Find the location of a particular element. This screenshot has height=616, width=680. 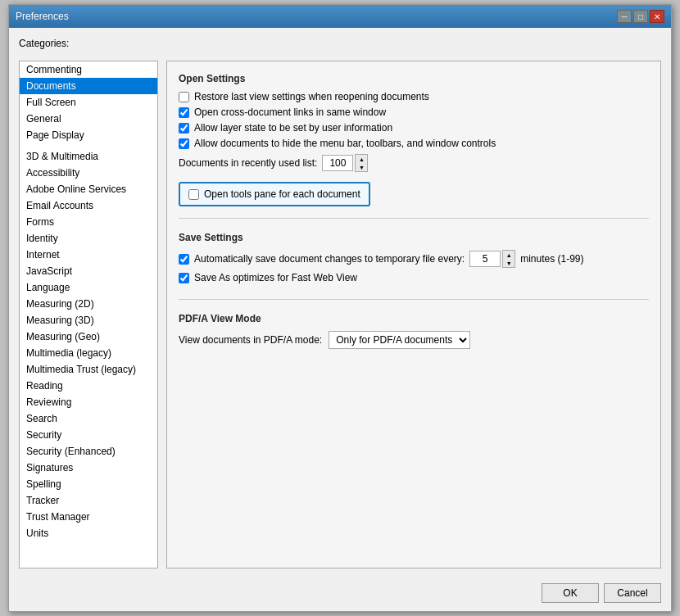

allow-layer-state-row: Allow layer state to be set by user info… is located at coordinates (414, 128).